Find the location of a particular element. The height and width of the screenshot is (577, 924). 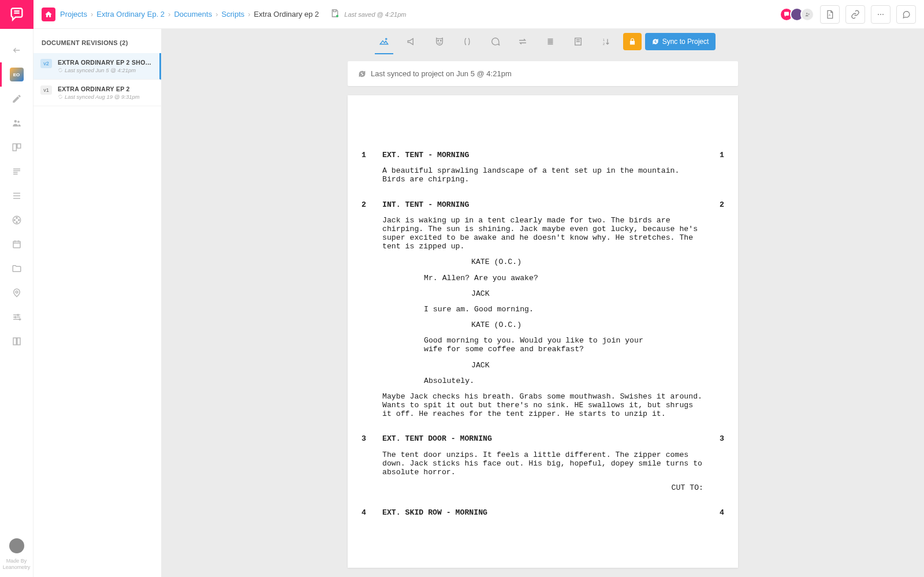

breadcrumb-current: Extra Ordinary ep 2 is located at coordinates (286, 14).